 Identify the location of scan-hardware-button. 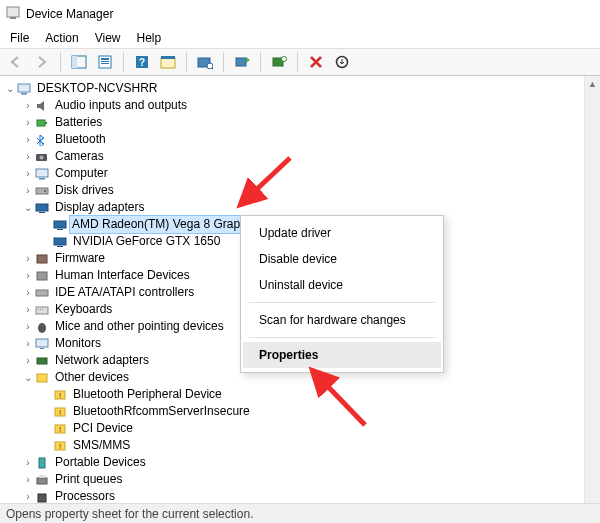
(205, 62).